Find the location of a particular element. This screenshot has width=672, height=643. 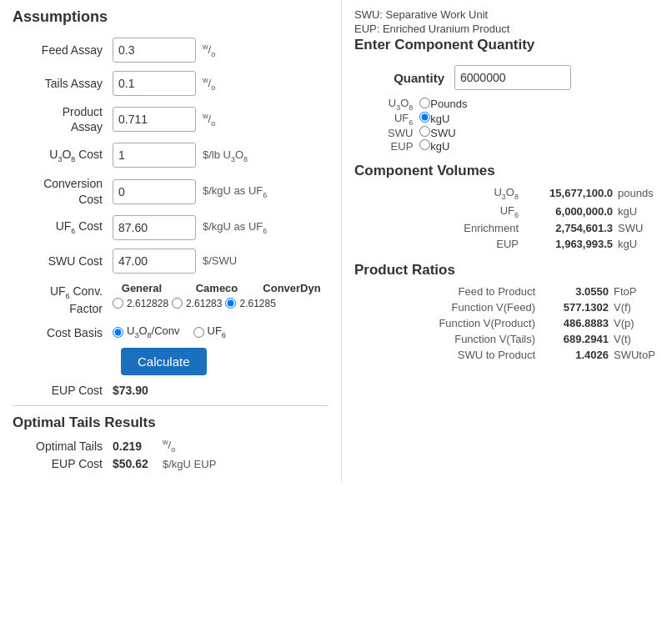

quantity-input is located at coordinates (513, 78).